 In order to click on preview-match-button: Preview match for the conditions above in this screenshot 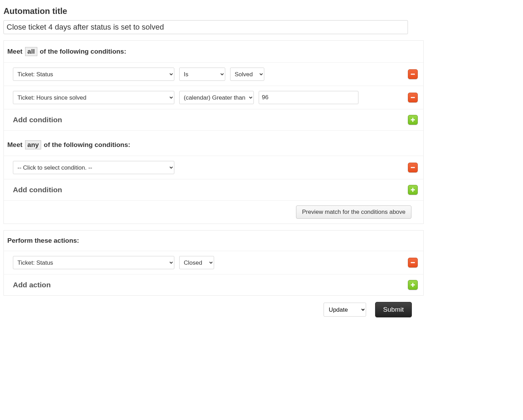, I will do `click(354, 212)`.